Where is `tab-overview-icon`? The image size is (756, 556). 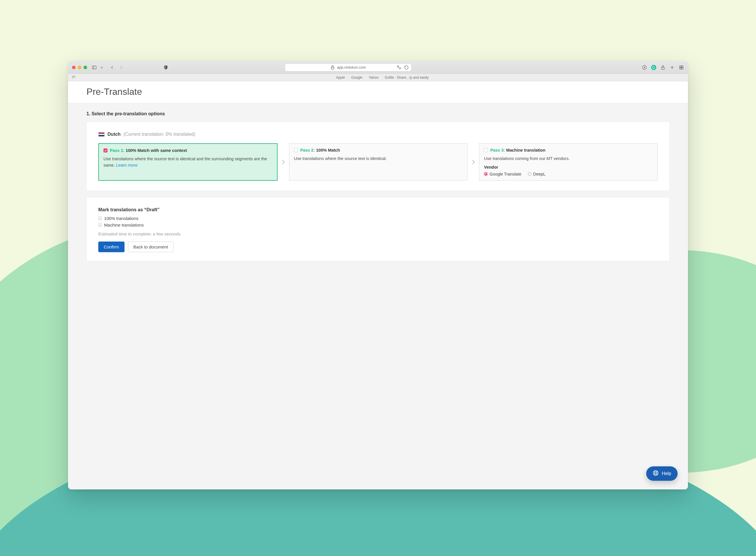
tab-overview-icon is located at coordinates (681, 67).